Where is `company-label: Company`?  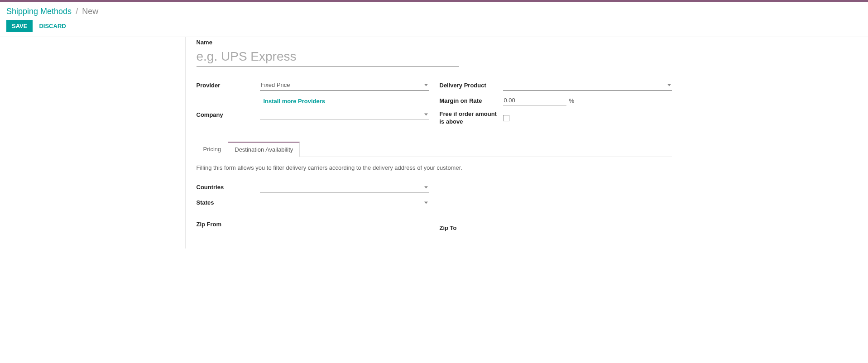
company-label: Company is located at coordinates (228, 115).